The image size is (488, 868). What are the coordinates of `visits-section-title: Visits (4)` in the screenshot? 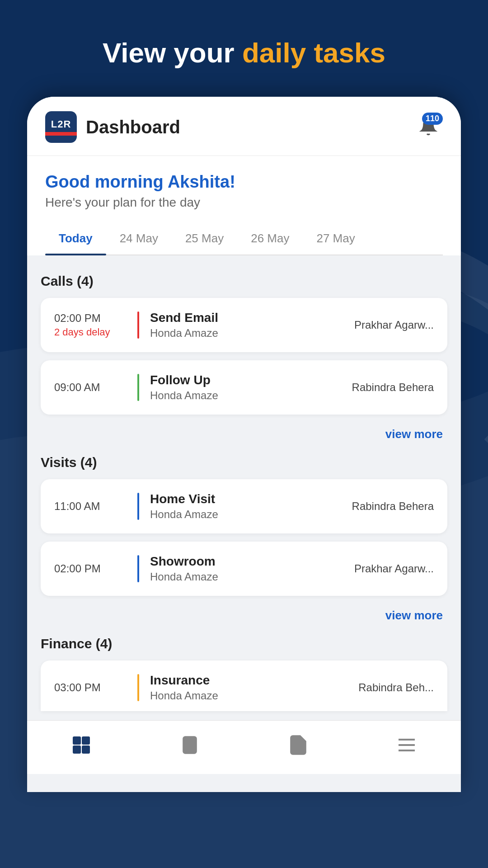 It's located at (244, 462).